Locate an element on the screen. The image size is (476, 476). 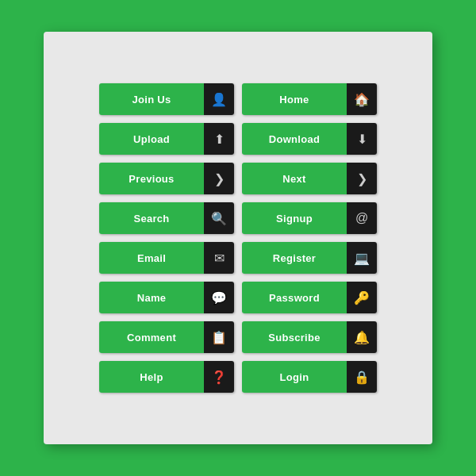
home-button: Home🏠 is located at coordinates (309, 99).